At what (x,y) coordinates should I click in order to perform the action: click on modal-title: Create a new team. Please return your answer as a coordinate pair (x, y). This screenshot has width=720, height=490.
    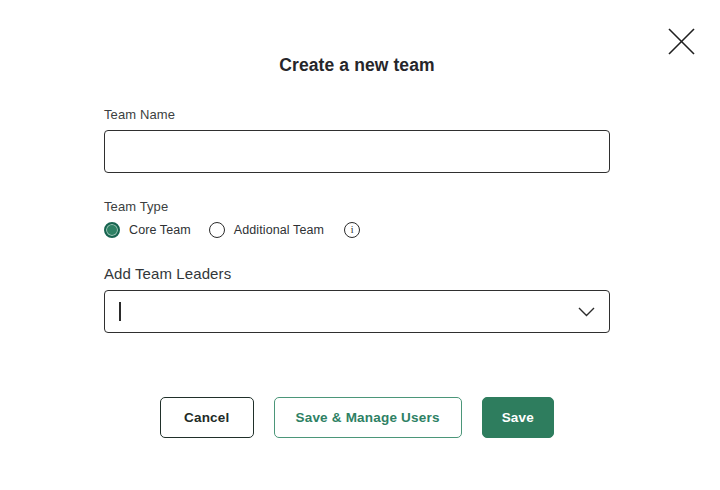
    Looking at the image, I should click on (357, 66).